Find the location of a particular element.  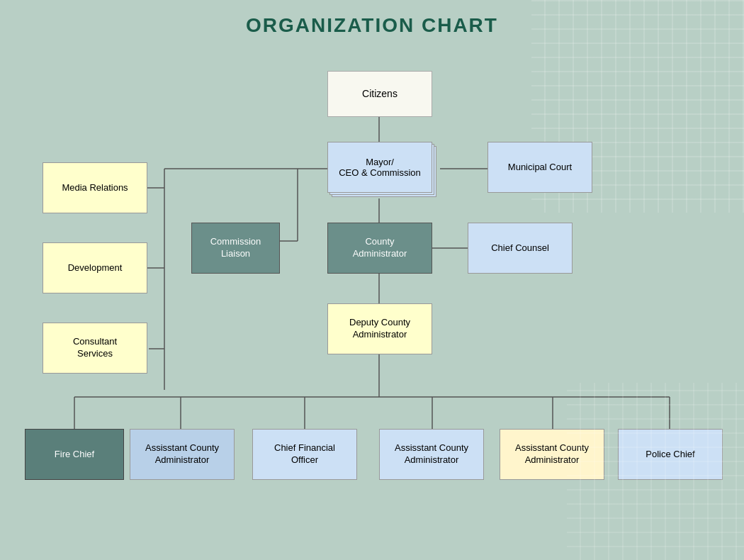

cfo-box: Chief Financial Officer is located at coordinates (305, 454).